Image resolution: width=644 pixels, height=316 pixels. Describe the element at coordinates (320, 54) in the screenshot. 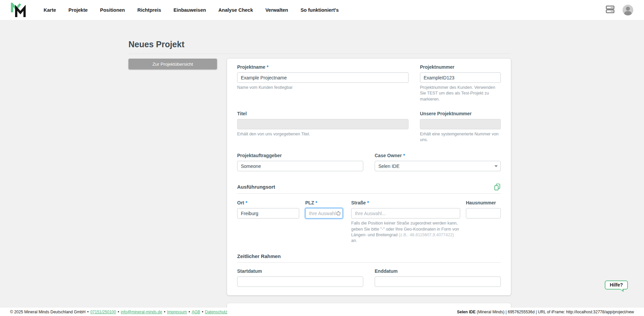

I see `title-divider` at that location.